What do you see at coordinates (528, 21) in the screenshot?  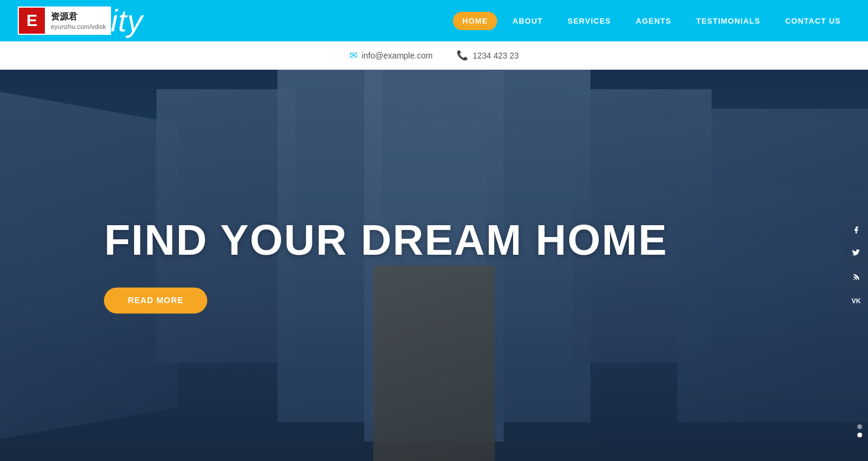 I see `nav-link-about: ABOUT` at bounding box center [528, 21].